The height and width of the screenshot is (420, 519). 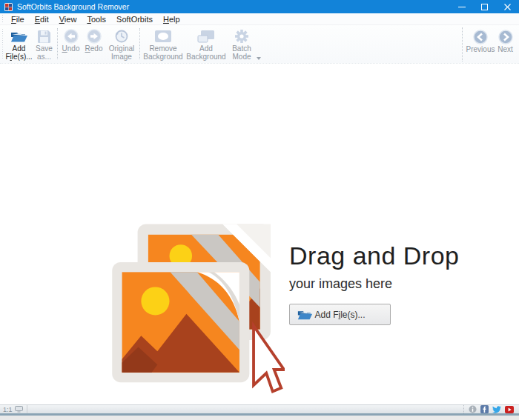 I want to click on titlebar: SoftOrbits Background Remover, so click(x=260, y=7).